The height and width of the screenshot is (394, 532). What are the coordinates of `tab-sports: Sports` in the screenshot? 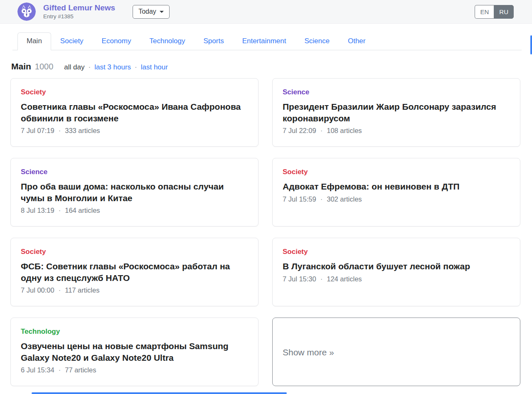 It's located at (214, 42).